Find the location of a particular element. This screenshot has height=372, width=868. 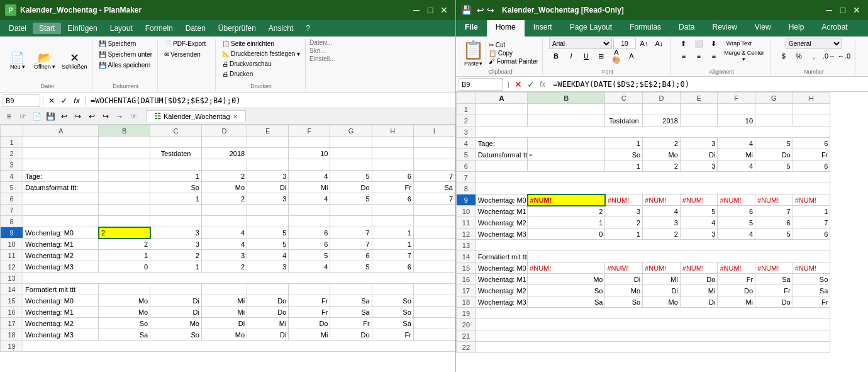

excel-tab-review: Review is located at coordinates (725, 28).